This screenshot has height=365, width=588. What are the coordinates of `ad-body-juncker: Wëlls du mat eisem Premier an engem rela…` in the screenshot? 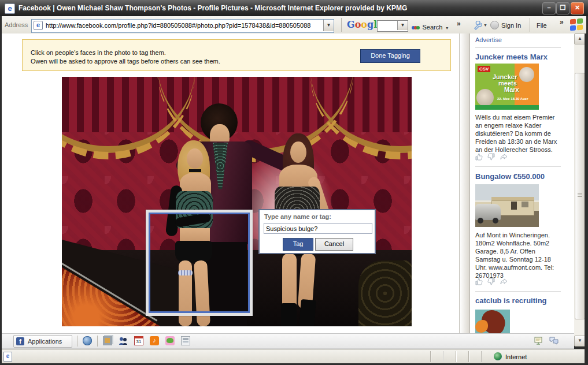 It's located at (519, 133).